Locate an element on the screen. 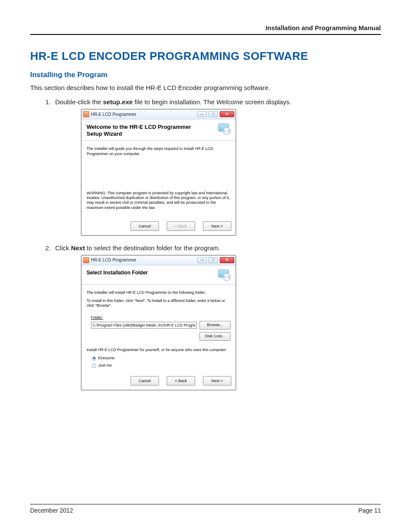 Image resolution: width=411 pixels, height=532 pixels. folder-path-input is located at coordinates (144, 325).